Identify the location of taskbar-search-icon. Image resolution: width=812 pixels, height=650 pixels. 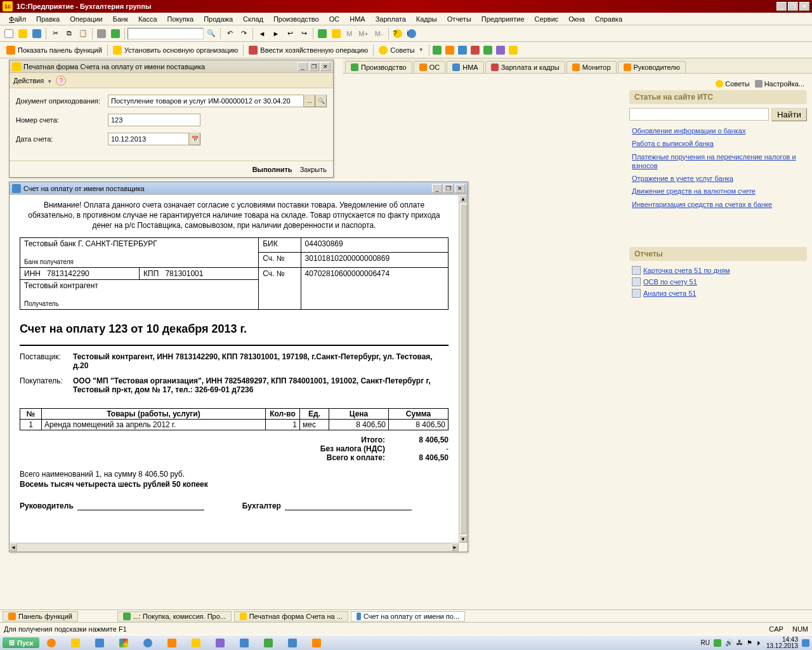
(244, 643).